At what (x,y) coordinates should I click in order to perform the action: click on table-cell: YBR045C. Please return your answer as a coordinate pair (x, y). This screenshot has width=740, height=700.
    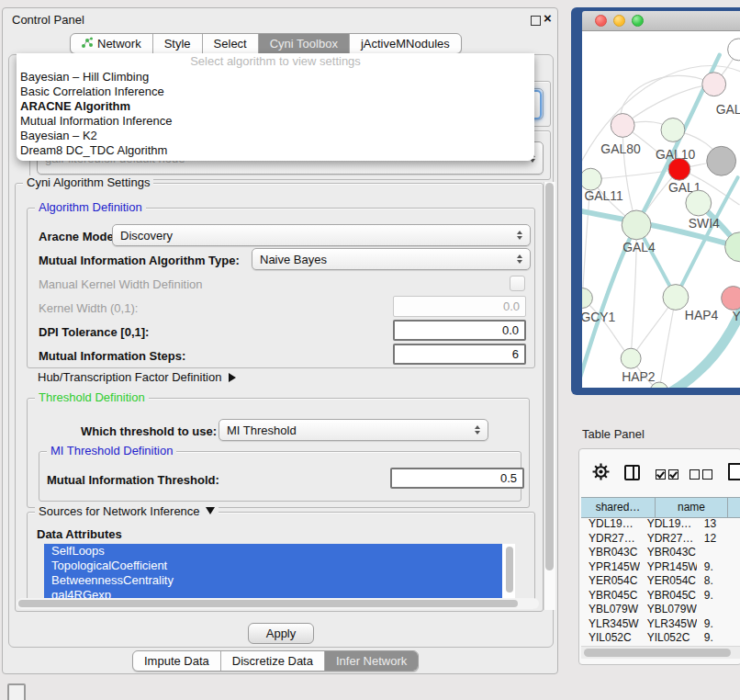
    Looking at the image, I should click on (611, 596).